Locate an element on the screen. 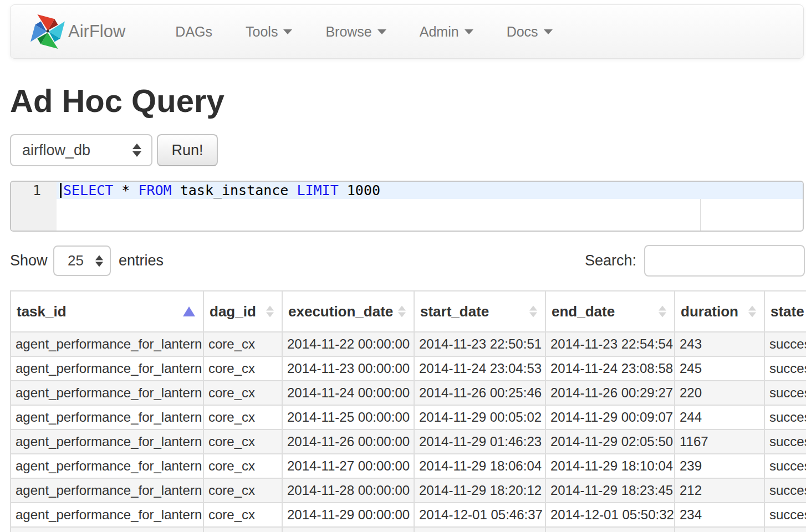  database-select: airflow_db is located at coordinates (81, 150).